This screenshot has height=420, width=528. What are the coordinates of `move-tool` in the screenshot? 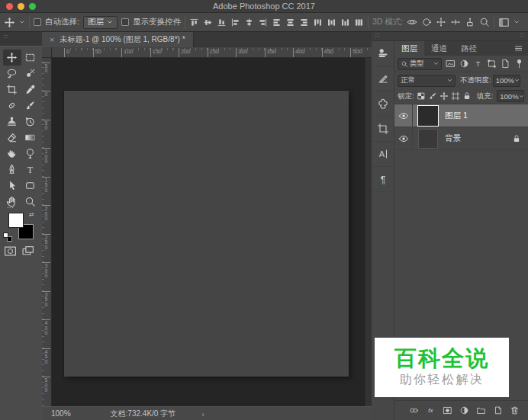 It's located at (12, 58).